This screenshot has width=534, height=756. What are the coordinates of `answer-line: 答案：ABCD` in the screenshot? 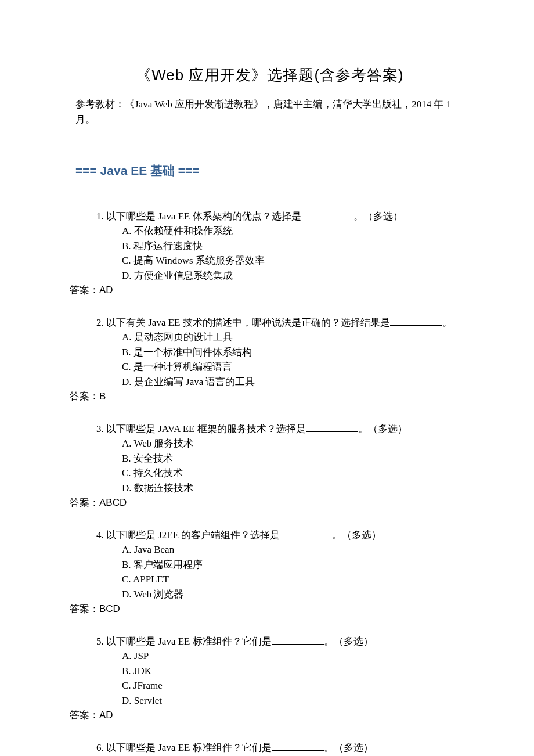 It's located at (267, 503).